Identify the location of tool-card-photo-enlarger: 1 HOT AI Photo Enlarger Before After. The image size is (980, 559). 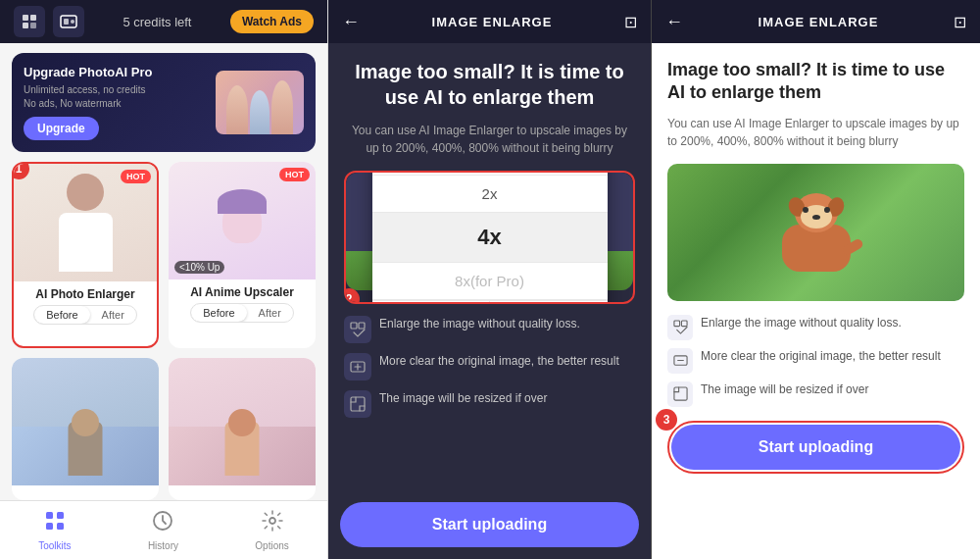
(85, 255).